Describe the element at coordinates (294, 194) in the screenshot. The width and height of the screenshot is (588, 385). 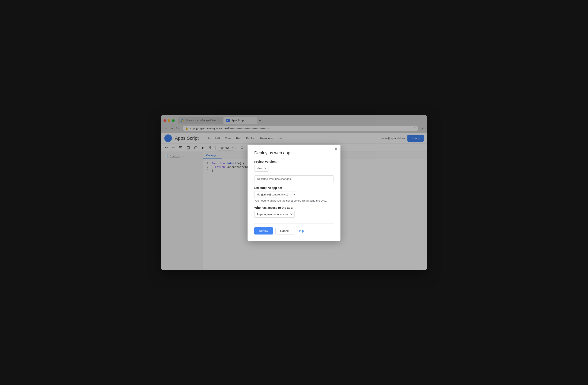
I see `execute-as-section: Execute the app as: Me (jamie@squarelab.…` at that location.